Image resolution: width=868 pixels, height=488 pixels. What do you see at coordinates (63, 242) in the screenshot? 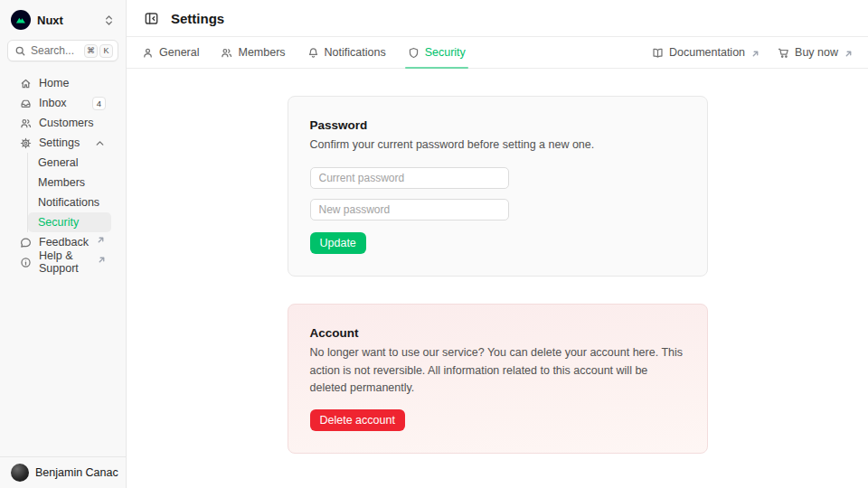
I see `sidebar-item-label: Feedback` at bounding box center [63, 242].